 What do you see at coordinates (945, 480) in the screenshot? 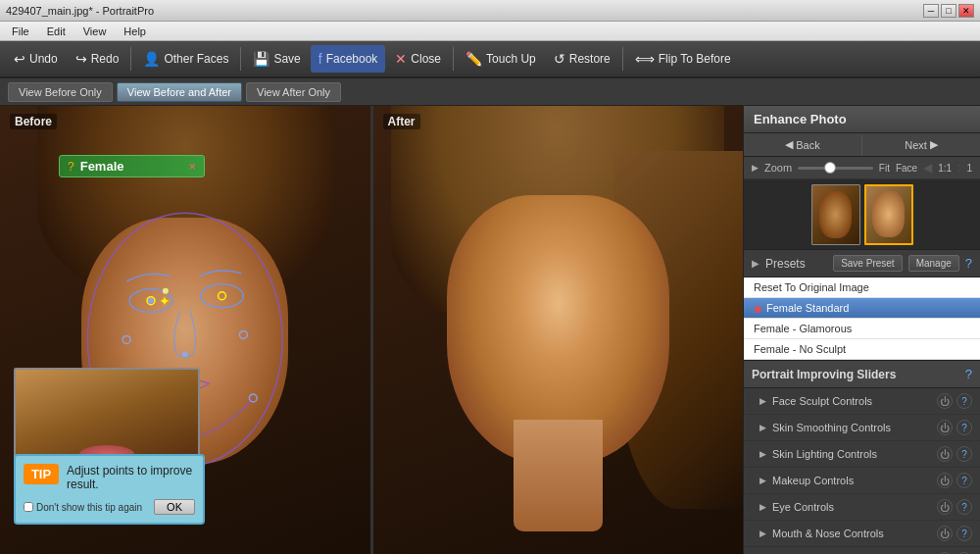
I see `slider-makeup-power: ⏻` at bounding box center [945, 480].